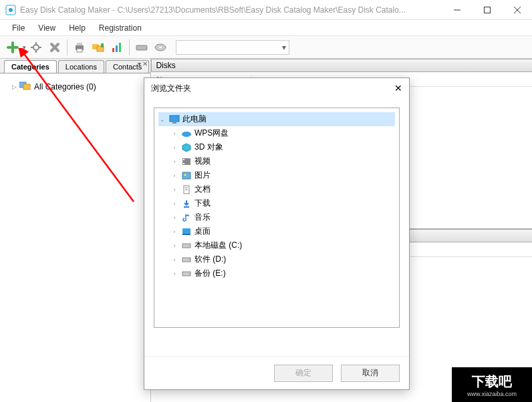 The image size is (532, 402). What do you see at coordinates (277, 162) in the screenshot?
I see `tree-video: ›视频` at bounding box center [277, 162].